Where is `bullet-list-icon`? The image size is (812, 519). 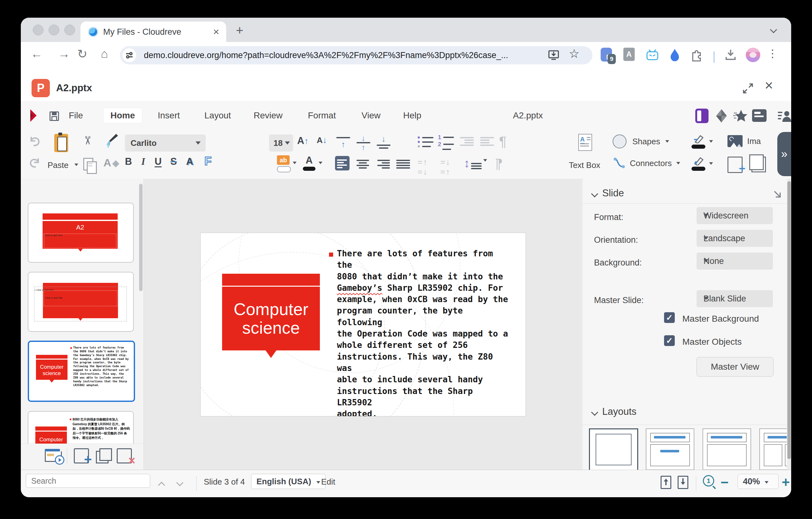
bullet-list-icon is located at coordinates (426, 142).